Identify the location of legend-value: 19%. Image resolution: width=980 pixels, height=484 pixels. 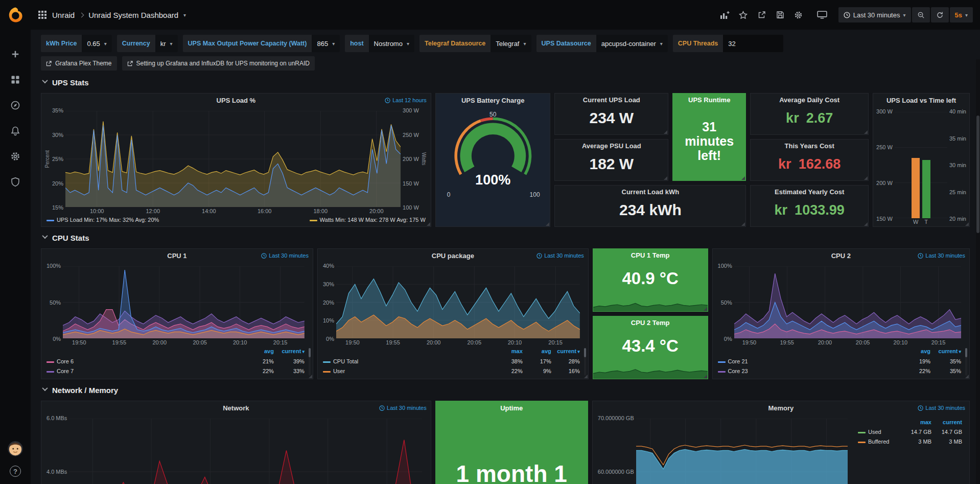
(915, 362).